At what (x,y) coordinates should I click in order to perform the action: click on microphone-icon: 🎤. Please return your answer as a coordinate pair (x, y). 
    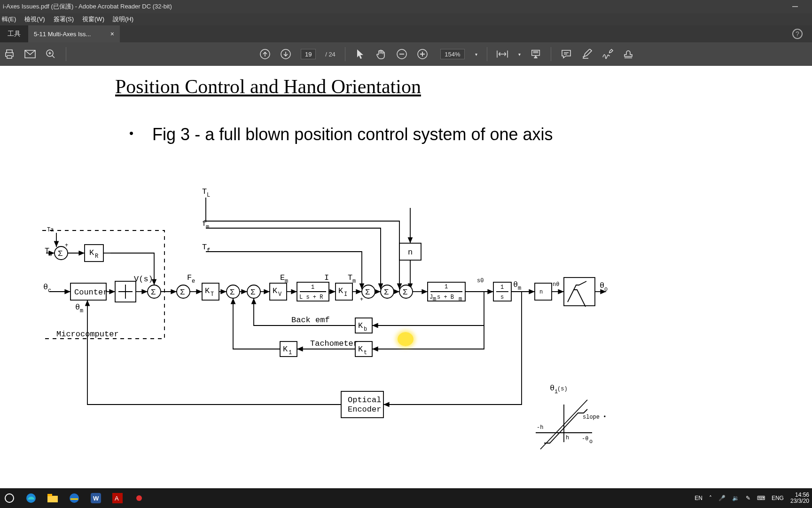
    Looking at the image, I should click on (722, 498).